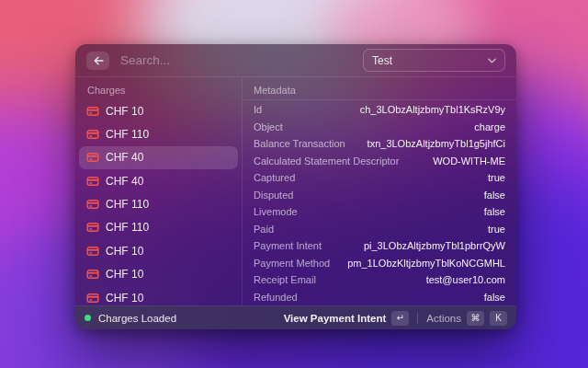 Image resolution: width=588 pixels, height=368 pixels. Describe the element at coordinates (379, 90) in the screenshot. I see `metadata-panel-header: Metadata` at that location.